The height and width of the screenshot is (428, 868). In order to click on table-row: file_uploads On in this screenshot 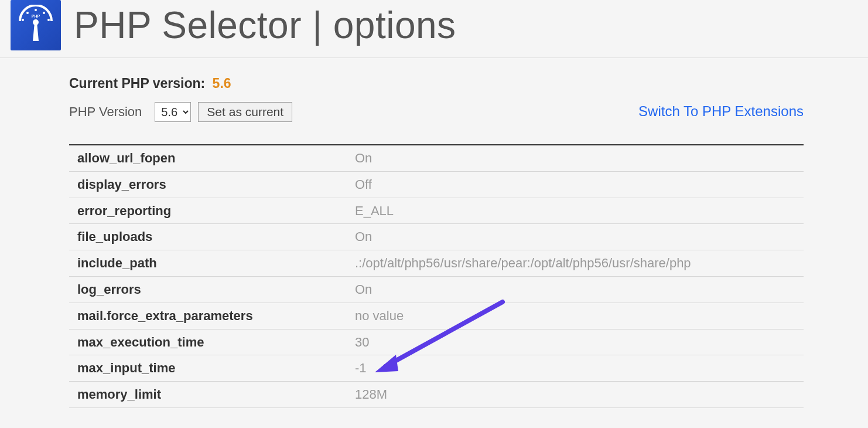, I will do `click(436, 237)`.